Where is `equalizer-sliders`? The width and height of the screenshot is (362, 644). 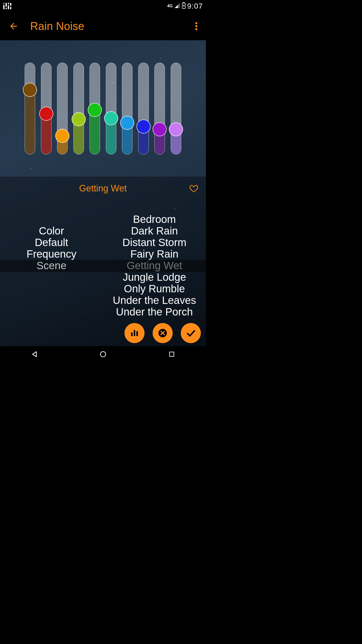 equalizer-sliders is located at coordinates (103, 108).